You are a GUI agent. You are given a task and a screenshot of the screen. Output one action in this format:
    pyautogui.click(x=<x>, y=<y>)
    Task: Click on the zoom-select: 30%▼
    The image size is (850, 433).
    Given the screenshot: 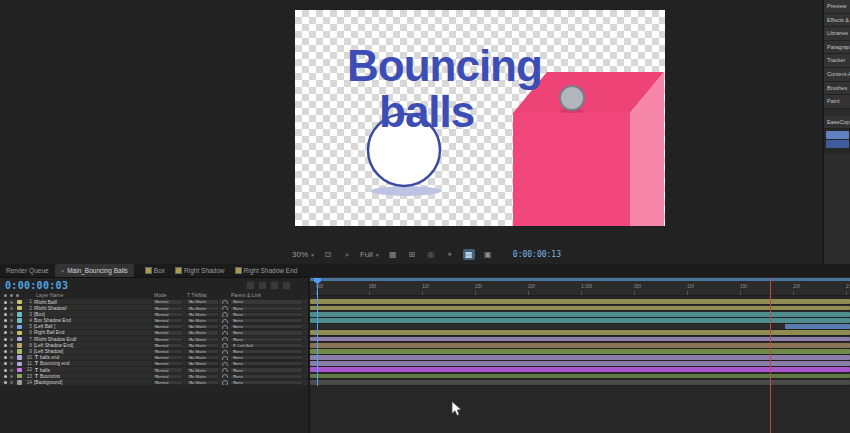 What is the action you would take?
    pyautogui.click(x=304, y=254)
    